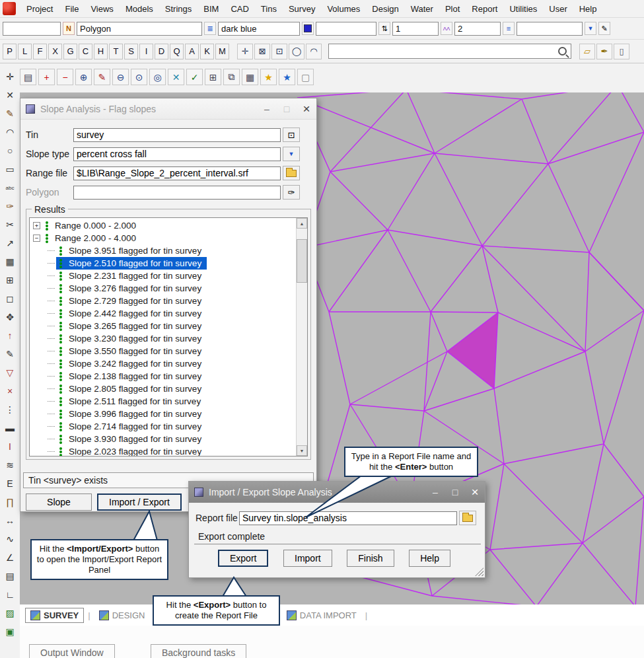  What do you see at coordinates (162, 439) in the screenshot?
I see `tree-item: Slope 3.930 flagged for tin survey` at bounding box center [162, 439].